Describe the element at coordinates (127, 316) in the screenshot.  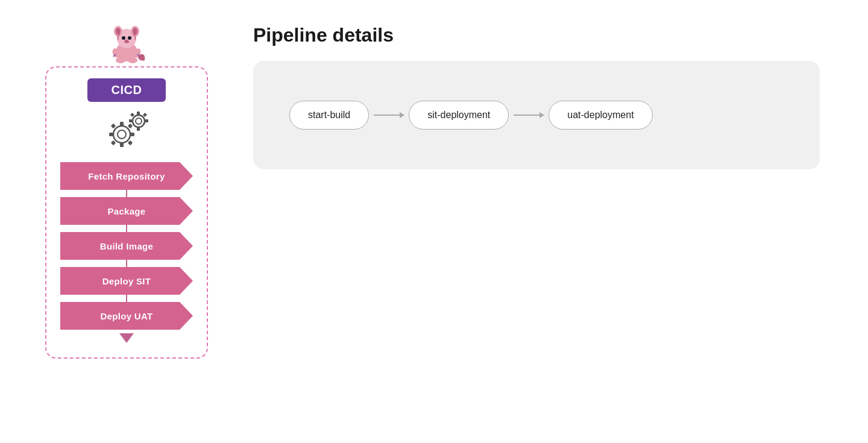
I see `step-label-deploy-uat: Deploy UAT` at that location.